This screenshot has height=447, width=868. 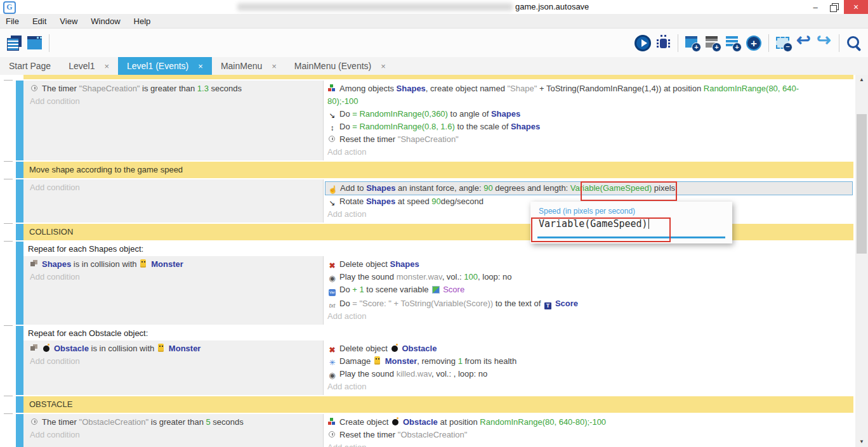 What do you see at coordinates (804, 43) in the screenshot?
I see `undo-icon` at bounding box center [804, 43].